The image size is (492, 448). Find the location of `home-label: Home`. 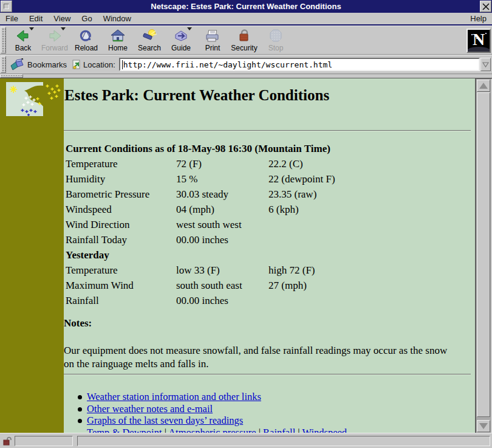

home-label: Home is located at coordinates (118, 48).